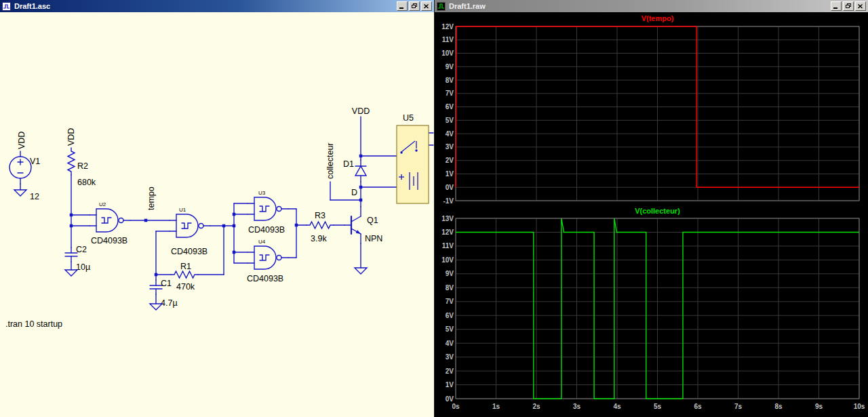 The width and height of the screenshot is (868, 417). What do you see at coordinates (262, 193) in the screenshot?
I see `u3-ref: U3` at bounding box center [262, 193].